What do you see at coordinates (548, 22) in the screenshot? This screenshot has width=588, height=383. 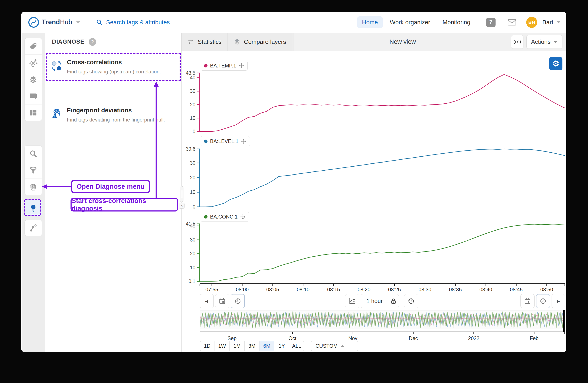 I see `user-name: Bart` at bounding box center [548, 22].